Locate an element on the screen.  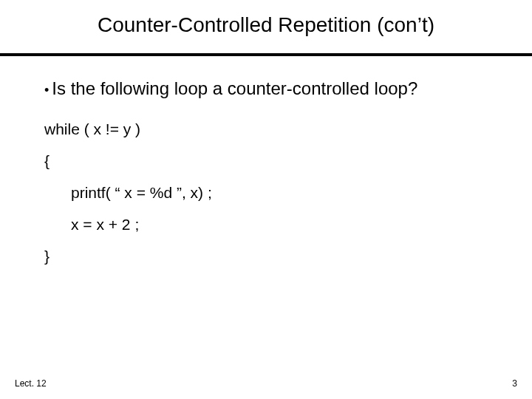
footer-page-number: 3 is located at coordinates (514, 383).